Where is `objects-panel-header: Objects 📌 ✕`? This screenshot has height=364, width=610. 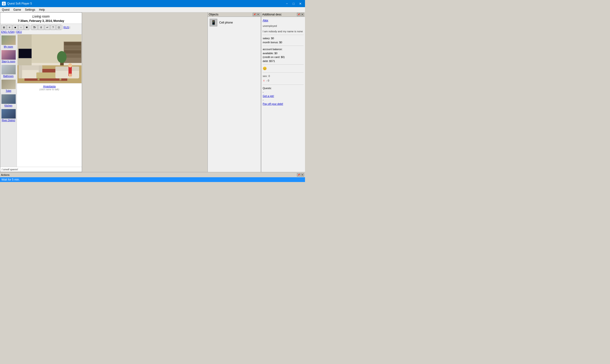
objects-panel-header: Objects 📌 ✕ is located at coordinates (234, 15).